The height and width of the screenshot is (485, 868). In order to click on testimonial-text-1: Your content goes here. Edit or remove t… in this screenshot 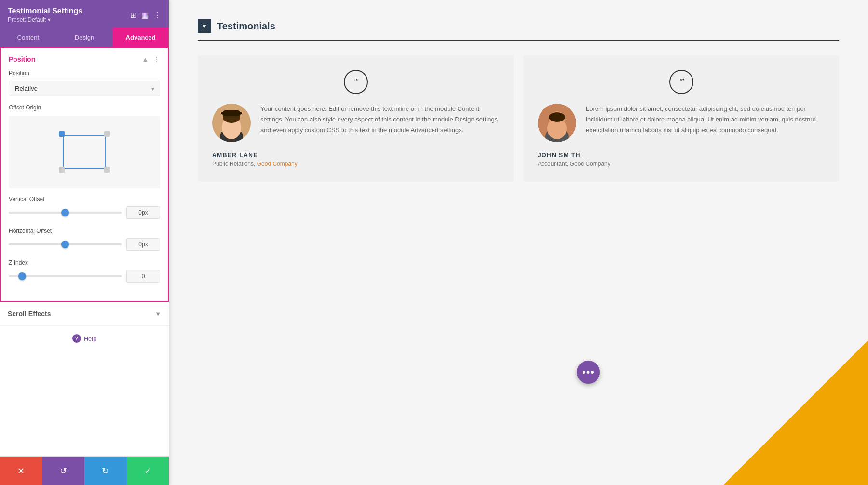, I will do `click(380, 123)`.